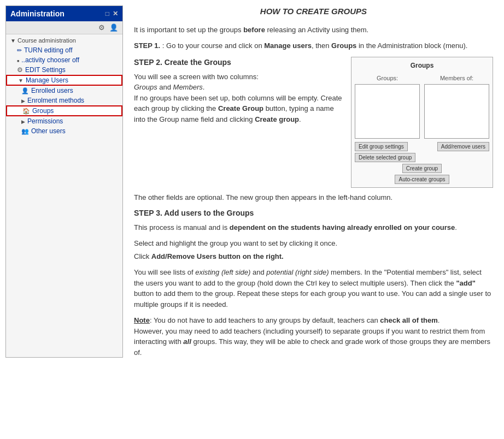 The width and height of the screenshot is (504, 439). What do you see at coordinates (65, 91) in the screenshot?
I see `sidebar-item-enrolled-users: Enrolled users` at bounding box center [65, 91].